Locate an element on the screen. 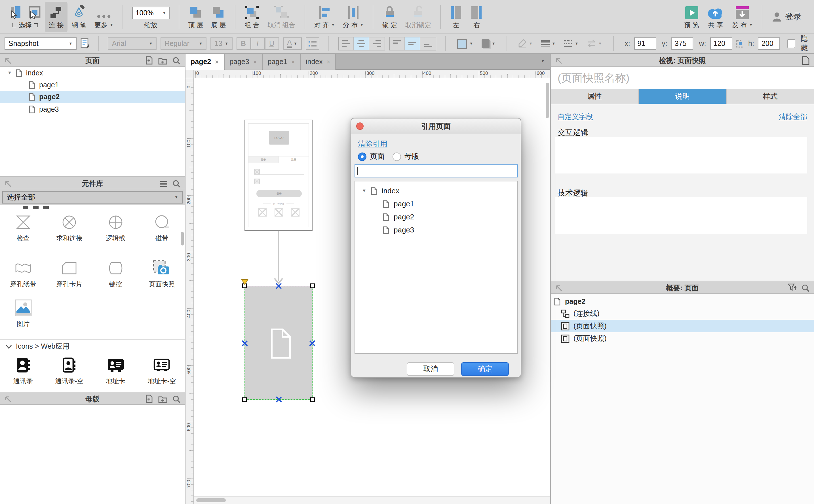 The height and width of the screenshot is (504, 814). align-text-left-button is located at coordinates (346, 44).